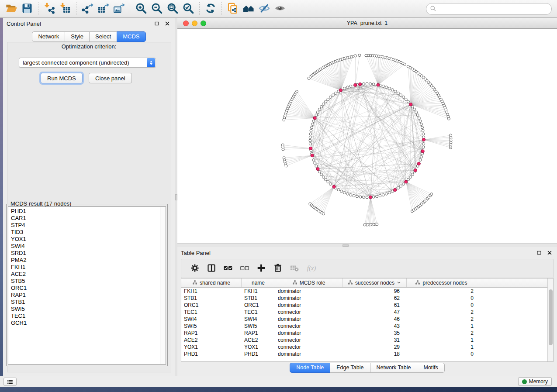  I want to click on cell-name: YOX1, so click(259, 347).